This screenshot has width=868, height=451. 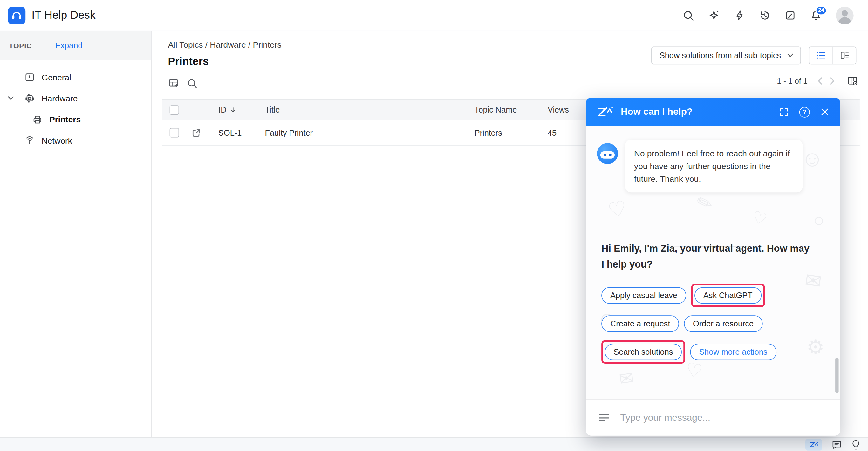 I want to click on sidebar-header: TOPIC Expand, so click(x=75, y=46).